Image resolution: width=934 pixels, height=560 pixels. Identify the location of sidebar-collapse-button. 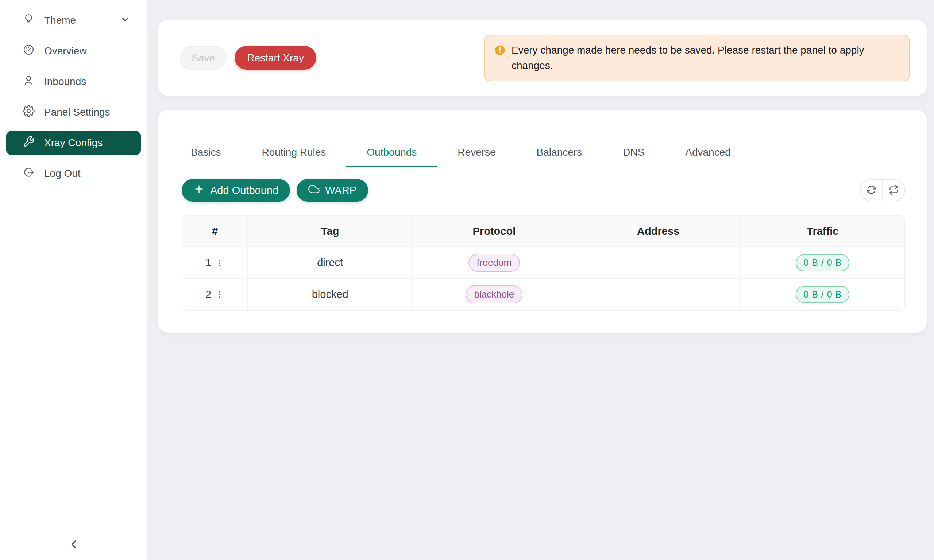
(74, 545).